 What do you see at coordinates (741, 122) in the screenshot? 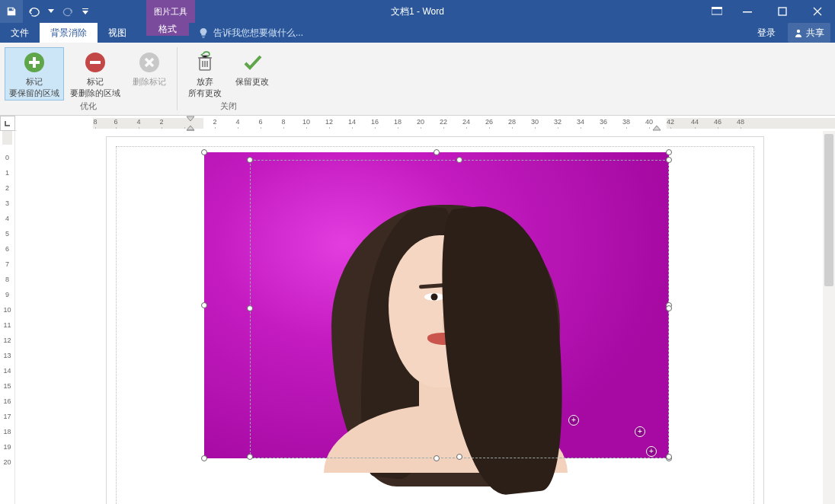
I see `ruler-tick: 48` at bounding box center [741, 122].